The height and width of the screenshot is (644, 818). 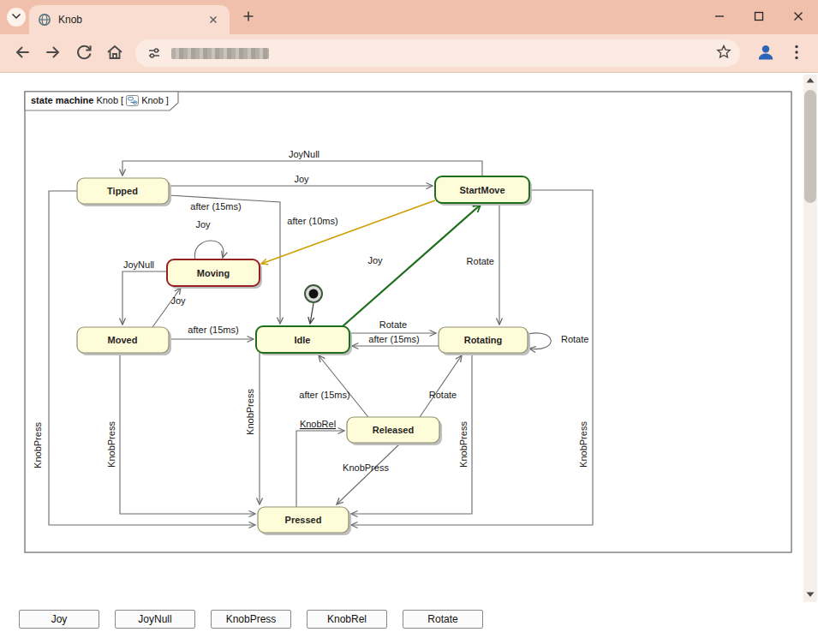 I want to click on state-rotating: Rotating, so click(x=485, y=341).